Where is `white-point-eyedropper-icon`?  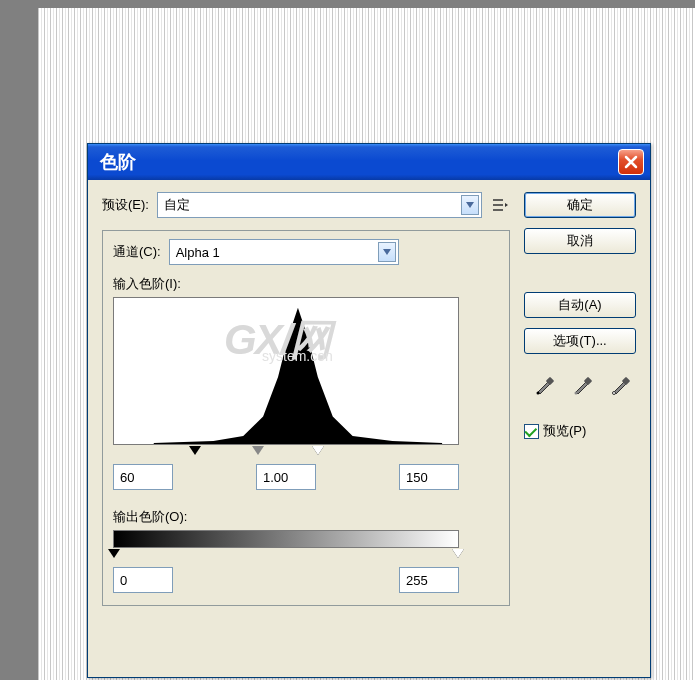 white-point-eyedropper-icon is located at coordinates (621, 385).